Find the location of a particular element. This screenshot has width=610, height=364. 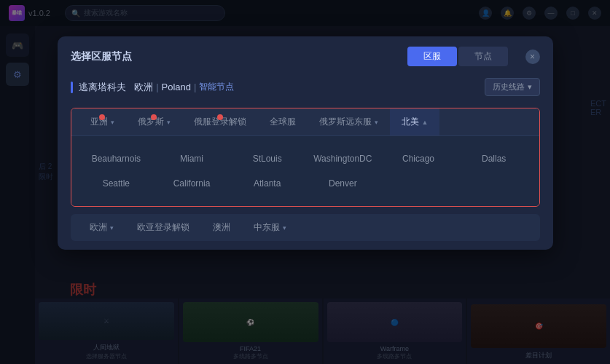

city-beauharnois: Beauharnois is located at coordinates (117, 159).